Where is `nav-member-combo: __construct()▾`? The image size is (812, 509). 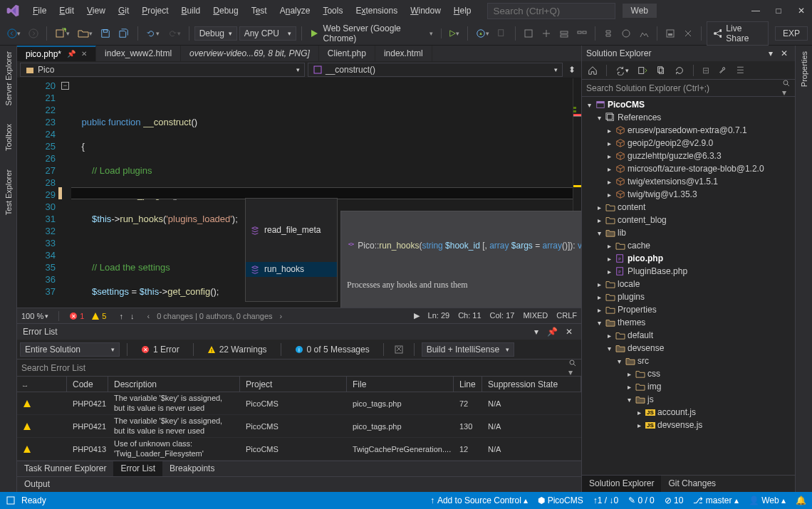
nav-member-combo: __construct()▾ is located at coordinates (435, 70).